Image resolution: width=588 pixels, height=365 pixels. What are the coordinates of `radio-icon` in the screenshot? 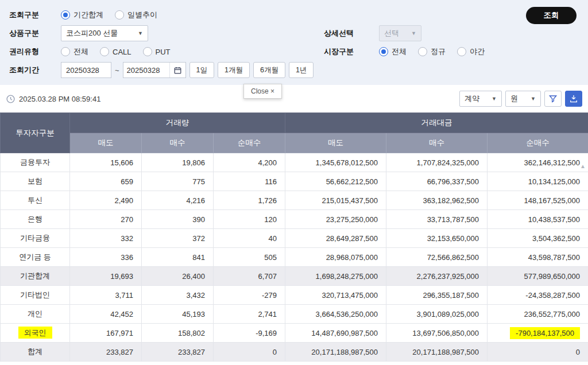 It's located at (148, 52).